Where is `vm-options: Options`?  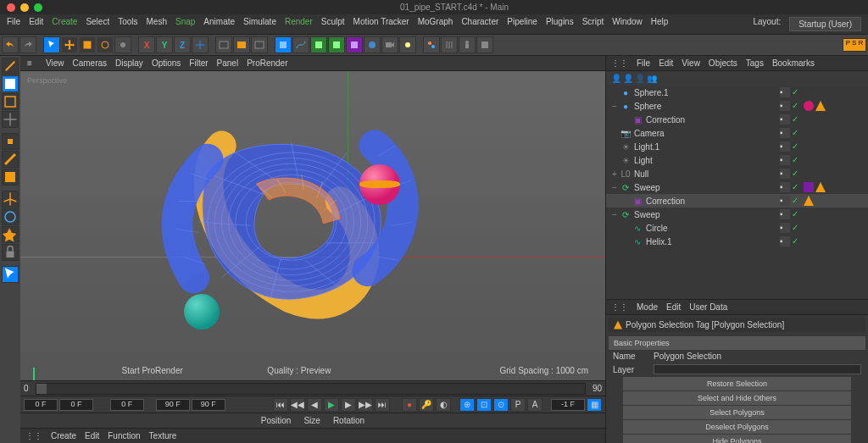 vm-options: Options is located at coordinates (166, 63).